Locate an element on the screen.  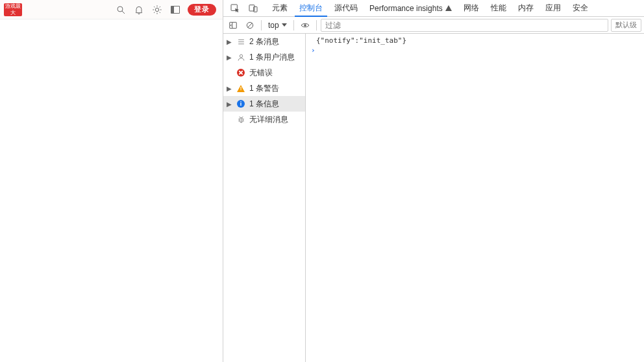
tab-label: Performance insights is located at coordinates (406, 8).